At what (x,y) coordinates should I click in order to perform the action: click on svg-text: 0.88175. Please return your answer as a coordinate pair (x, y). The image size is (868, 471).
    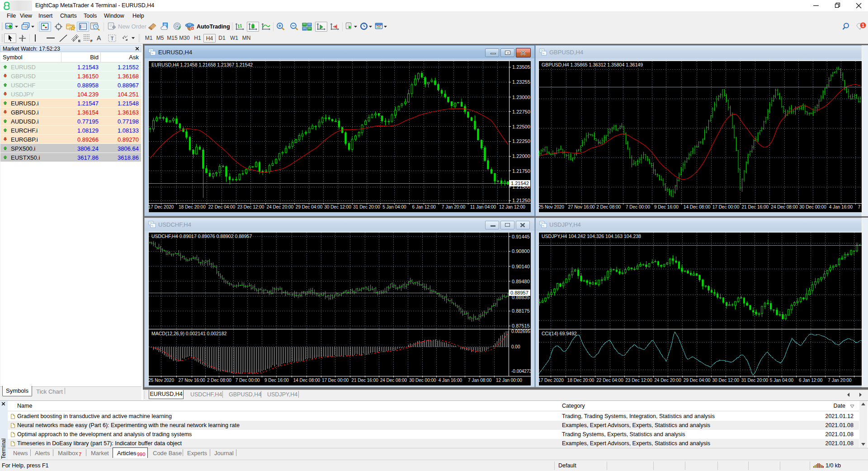
    Looking at the image, I should click on (521, 311).